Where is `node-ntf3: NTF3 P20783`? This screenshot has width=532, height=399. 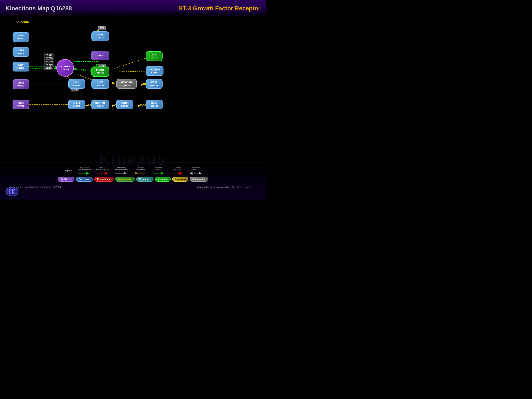
node-ntf3: NTF3 P20783 is located at coordinates (21, 37).